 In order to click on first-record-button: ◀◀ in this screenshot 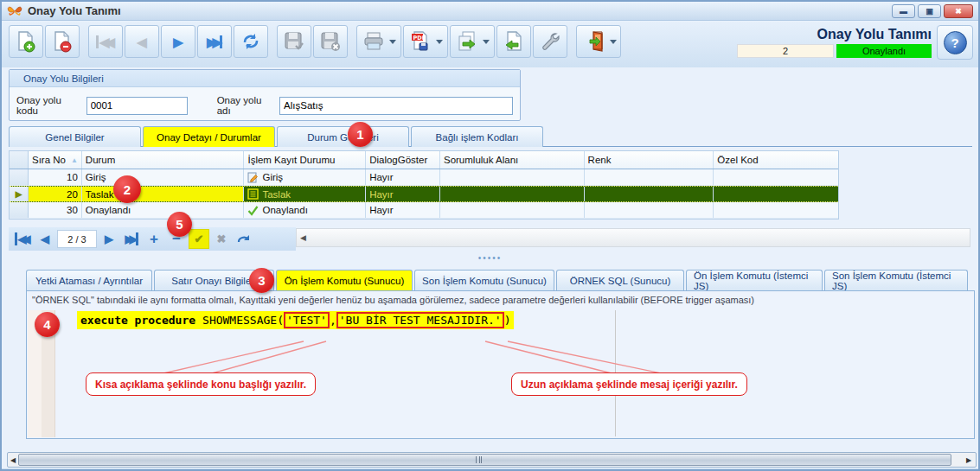, I will do `click(106, 41)`.